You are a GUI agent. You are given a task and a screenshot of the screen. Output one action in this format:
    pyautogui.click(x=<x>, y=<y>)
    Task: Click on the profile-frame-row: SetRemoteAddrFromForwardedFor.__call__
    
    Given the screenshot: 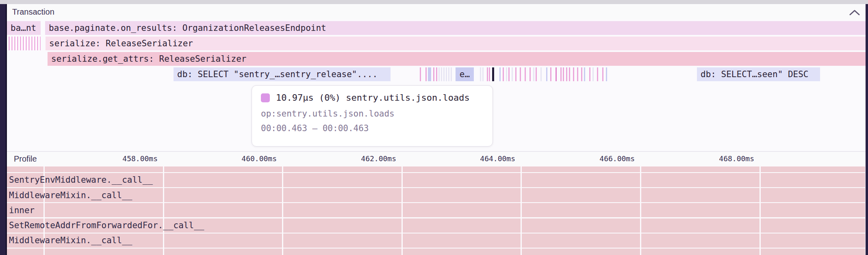 What is the action you would take?
    pyautogui.click(x=436, y=226)
    